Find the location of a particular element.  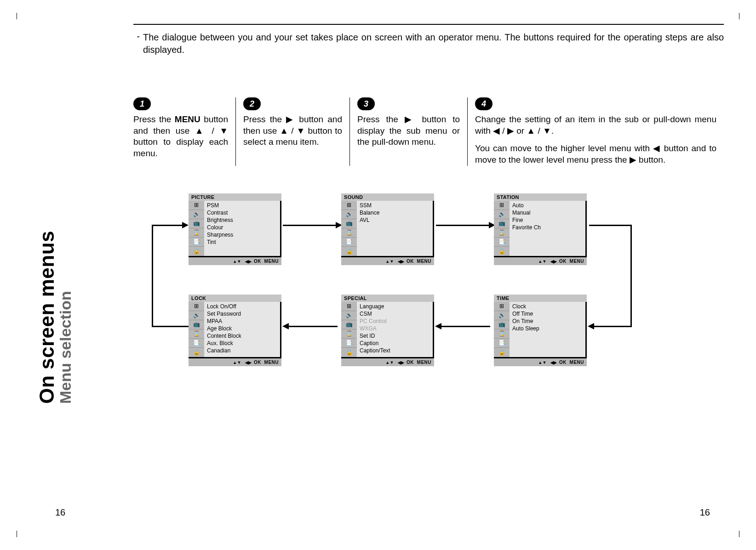

menu-picture: PICTURE⊞🔈📺⌛📑🔒PSMContrastBrightnessColour… is located at coordinates (235, 229).